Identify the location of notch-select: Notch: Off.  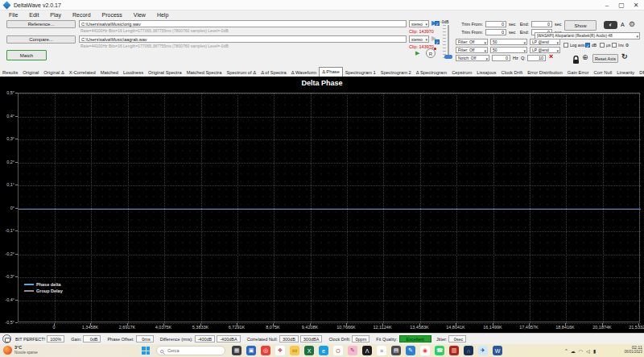
(473, 58).